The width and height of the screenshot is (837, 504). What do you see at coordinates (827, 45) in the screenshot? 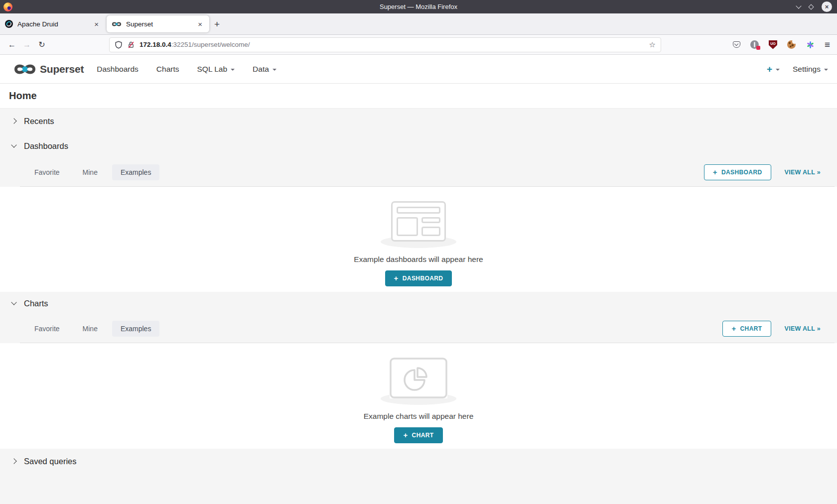
I see `menu-hamburger-icon: ≡` at bounding box center [827, 45].